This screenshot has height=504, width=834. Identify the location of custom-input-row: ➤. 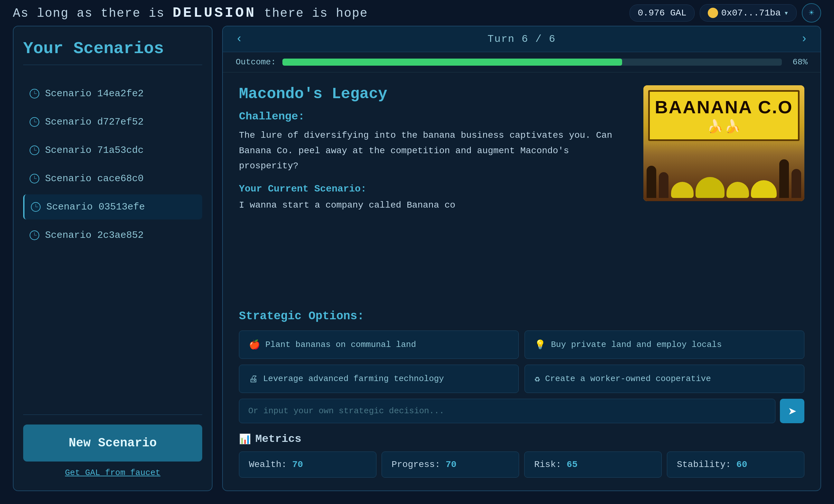
(522, 411).